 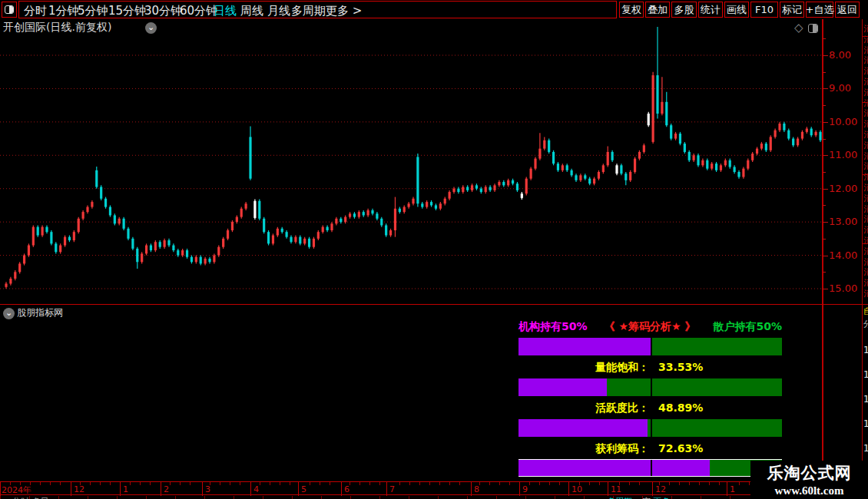 I want to click on toolbar-button-叠加: 叠加, so click(x=658, y=9).